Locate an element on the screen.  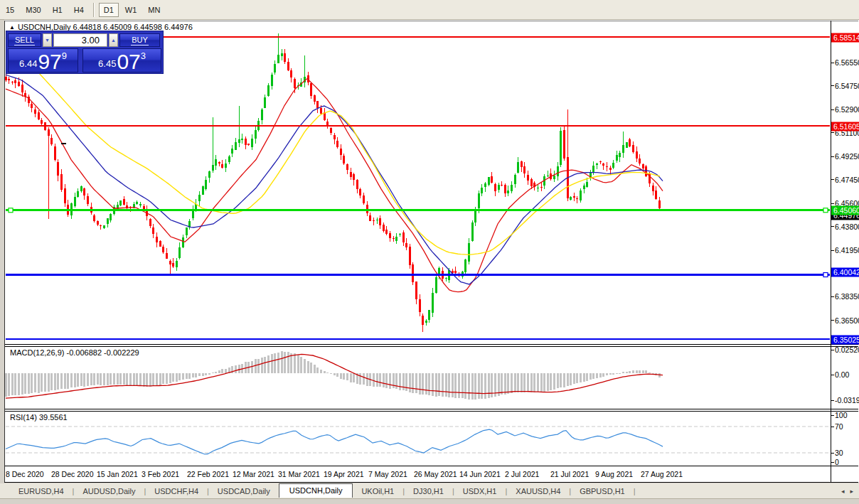
chart-tab-audusd-daily: AUDUSD,Daily is located at coordinates (109, 491).